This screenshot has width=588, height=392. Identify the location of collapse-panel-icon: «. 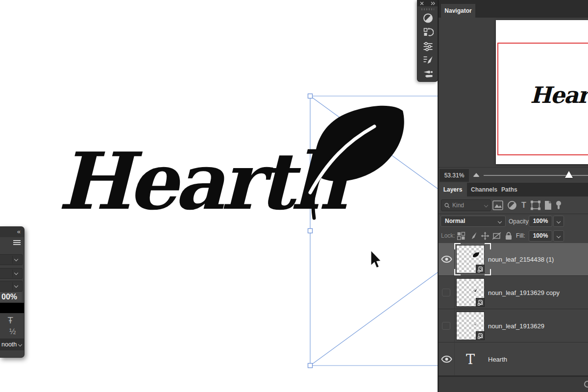
(19, 231).